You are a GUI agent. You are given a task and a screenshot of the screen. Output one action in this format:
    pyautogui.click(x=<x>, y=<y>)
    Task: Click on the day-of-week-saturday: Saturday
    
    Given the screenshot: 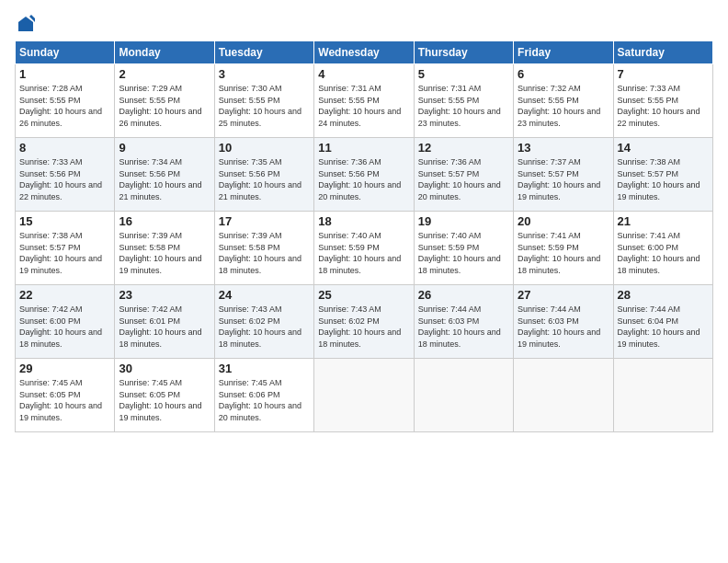 What is the action you would take?
    pyautogui.click(x=663, y=53)
    